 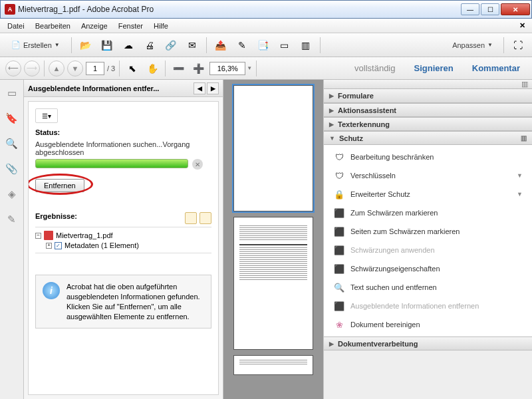 What do you see at coordinates (49, 235) in the screenshot?
I see `pdf-icon` at bounding box center [49, 235].